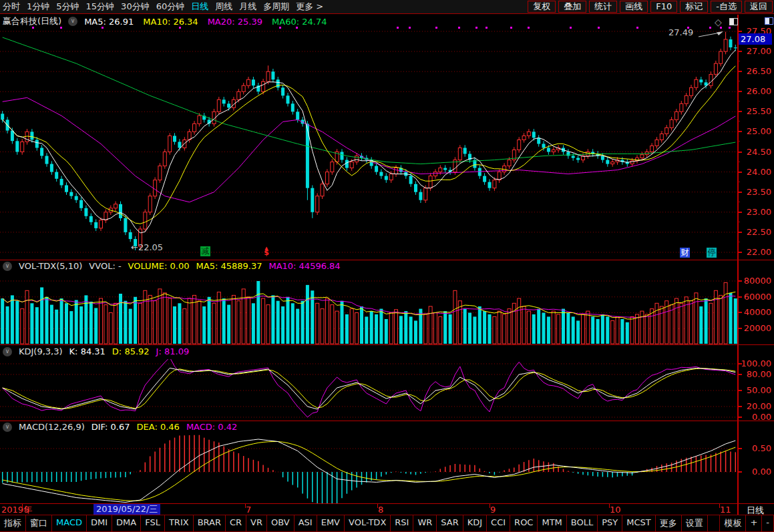 This screenshot has height=532, width=774. What do you see at coordinates (753, 523) in the screenshot?
I see `toolbar-right-item-1: +` at bounding box center [753, 523].